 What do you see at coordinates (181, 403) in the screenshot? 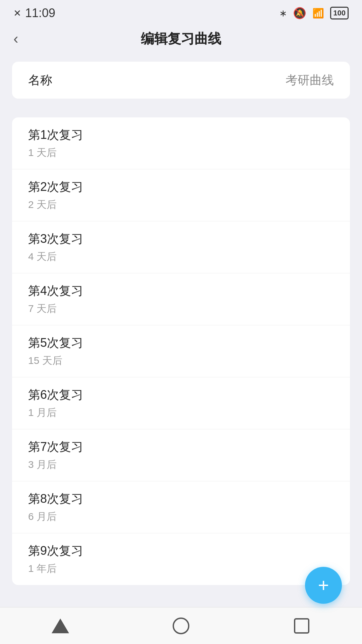
I see `review-item: 第6次复习 1 月后` at bounding box center [181, 403].